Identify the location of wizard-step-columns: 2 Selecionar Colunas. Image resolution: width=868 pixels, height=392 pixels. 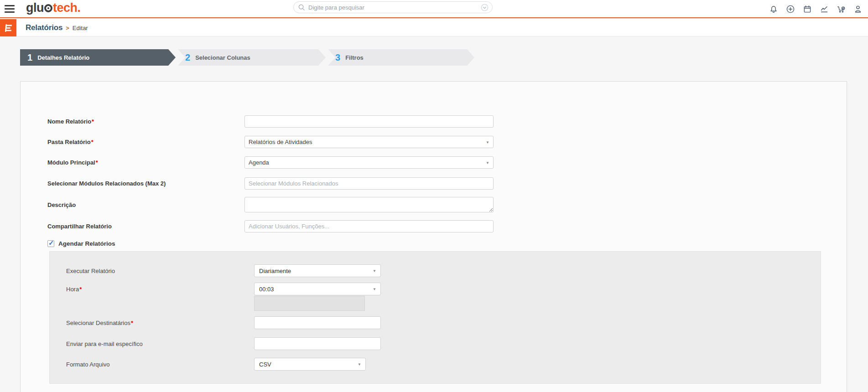
(252, 57).